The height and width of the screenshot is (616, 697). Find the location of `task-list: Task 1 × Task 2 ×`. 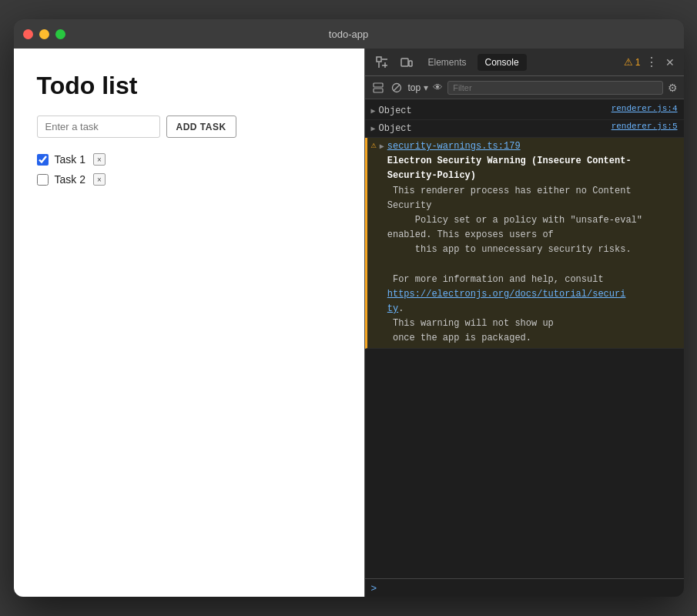

task-list: Task 1 × Task 2 × is located at coordinates (189, 169).